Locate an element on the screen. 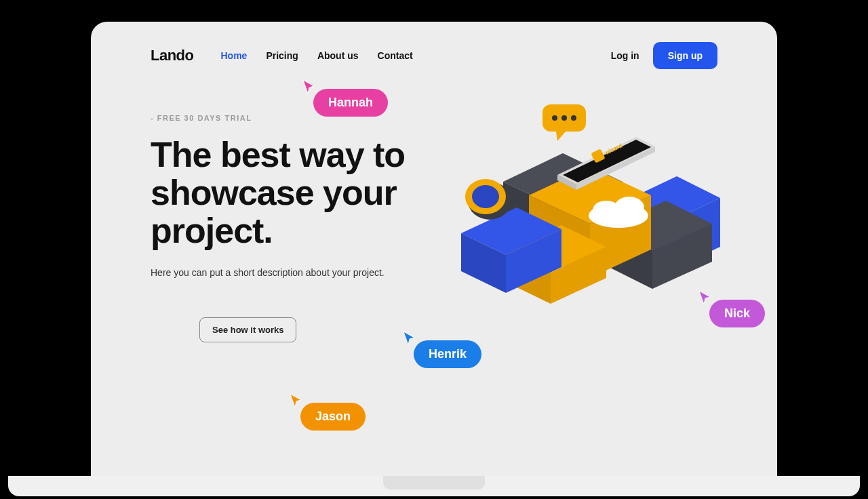 The width and height of the screenshot is (868, 499). laptop-base is located at coordinates (434, 486).